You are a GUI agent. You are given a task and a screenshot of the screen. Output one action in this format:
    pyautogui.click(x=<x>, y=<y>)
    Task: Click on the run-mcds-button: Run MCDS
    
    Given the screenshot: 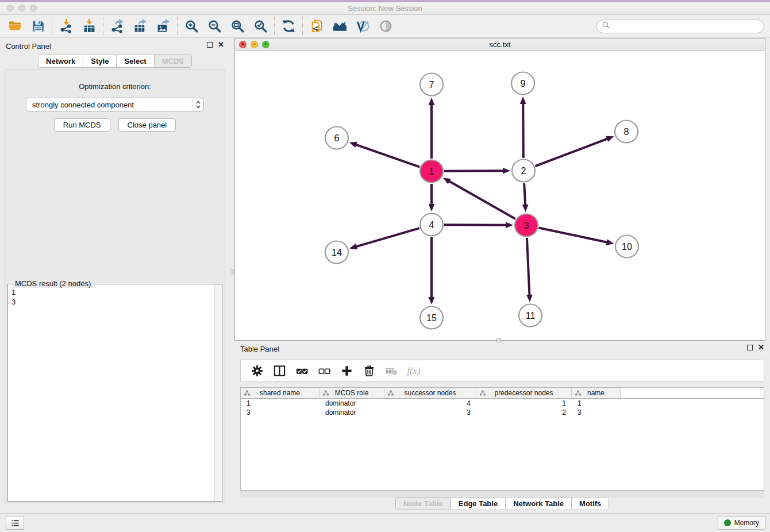 What is the action you would take?
    pyautogui.click(x=82, y=125)
    